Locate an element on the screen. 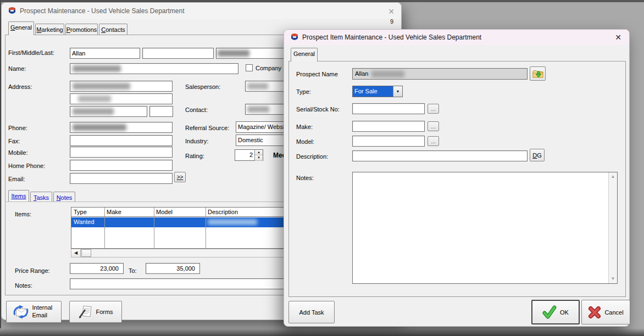  email-label: Email: is located at coordinates (16, 179).